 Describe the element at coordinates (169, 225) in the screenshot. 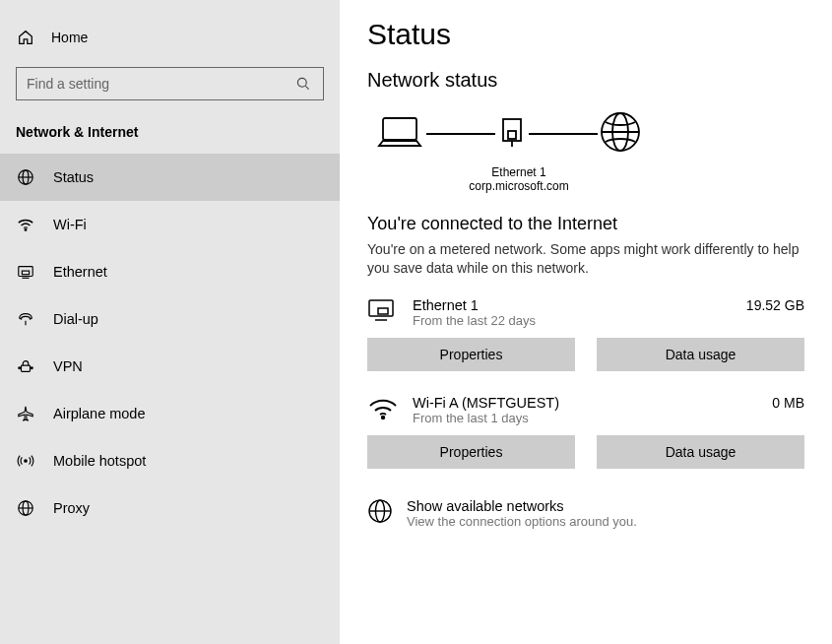

I see `sidebar-item-wifi: Wi-Fi` at that location.